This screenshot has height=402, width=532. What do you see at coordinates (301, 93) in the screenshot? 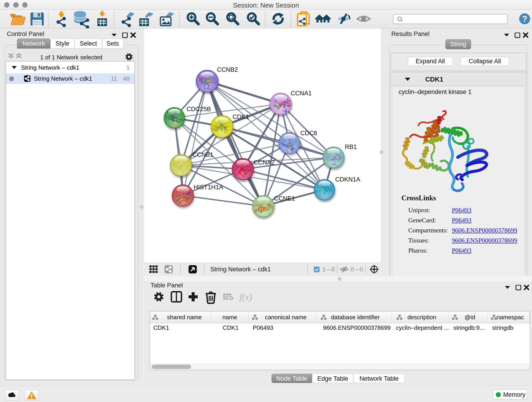
I see `svg-text: CCNA1` at bounding box center [301, 93].